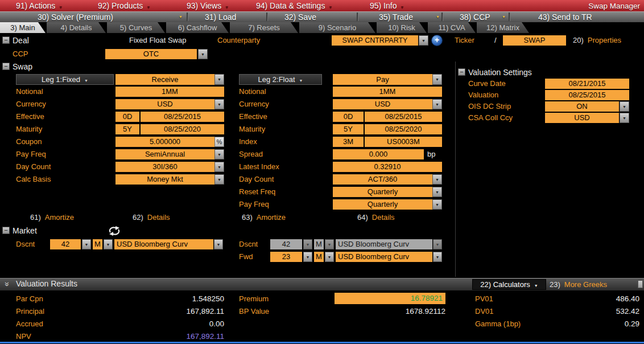  I want to click on leg1-maturity-tenor-input: 5Y, so click(127, 129).